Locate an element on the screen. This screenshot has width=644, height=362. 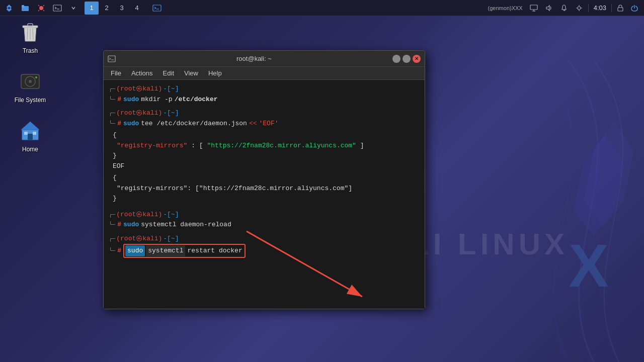
eof-end: EOF is located at coordinates (264, 166).